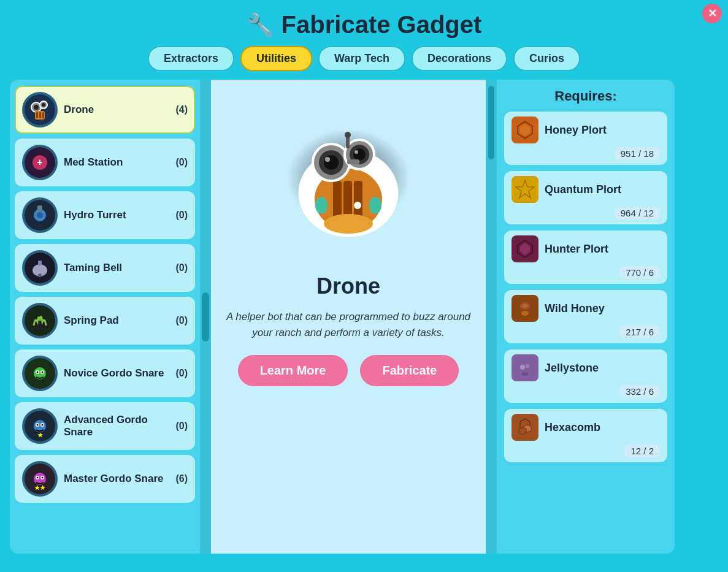  I want to click on gadget-item-med-station: + Med Station (0), so click(105, 162).